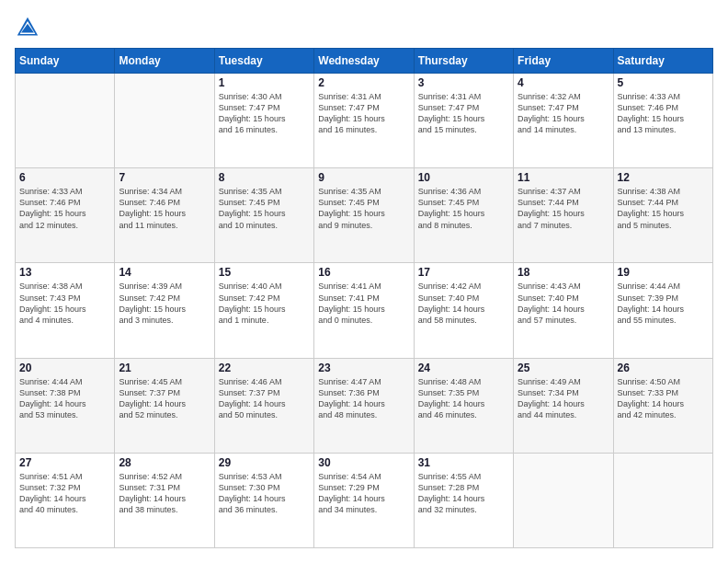 The width and height of the screenshot is (728, 563). What do you see at coordinates (164, 368) in the screenshot?
I see `day-number: 21` at bounding box center [164, 368].